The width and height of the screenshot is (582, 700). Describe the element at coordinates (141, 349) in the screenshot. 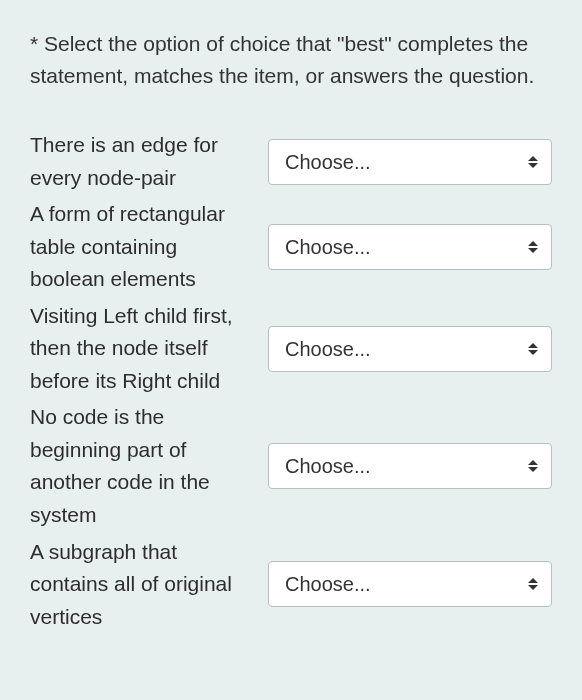

I see `prompt-text: Visiting Left child first, then the node…` at that location.